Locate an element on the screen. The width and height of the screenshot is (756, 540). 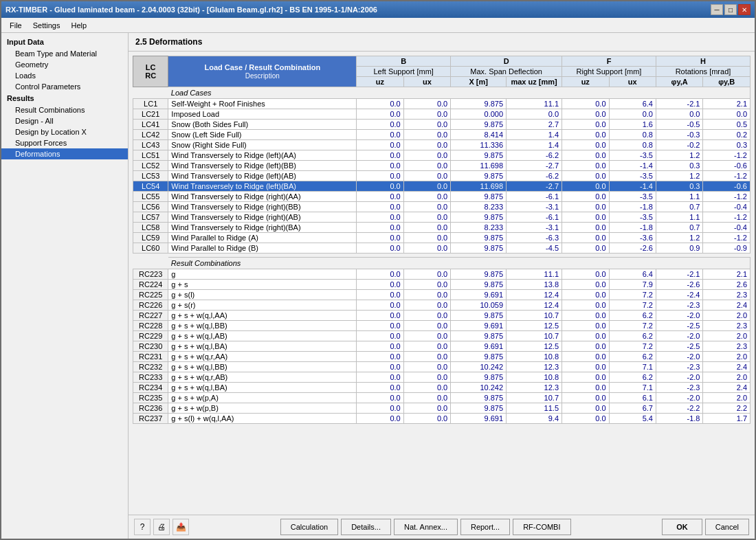
table-row: RC226 g + s(r) 0.0 0.0 10.059 12.4 0.0 7… is located at coordinates (442, 305).